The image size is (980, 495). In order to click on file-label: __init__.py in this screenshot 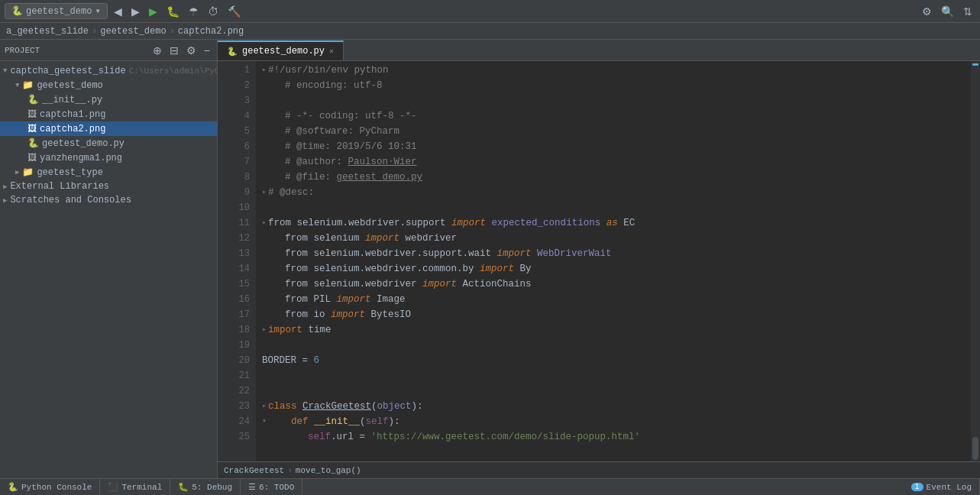, I will do `click(72, 100)`.